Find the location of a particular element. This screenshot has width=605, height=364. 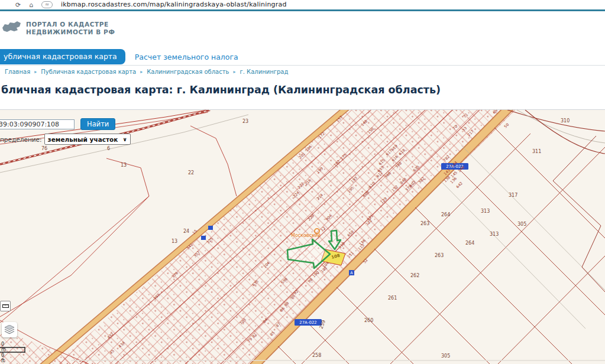

parcel-number-label: 23 is located at coordinates (245, 122).